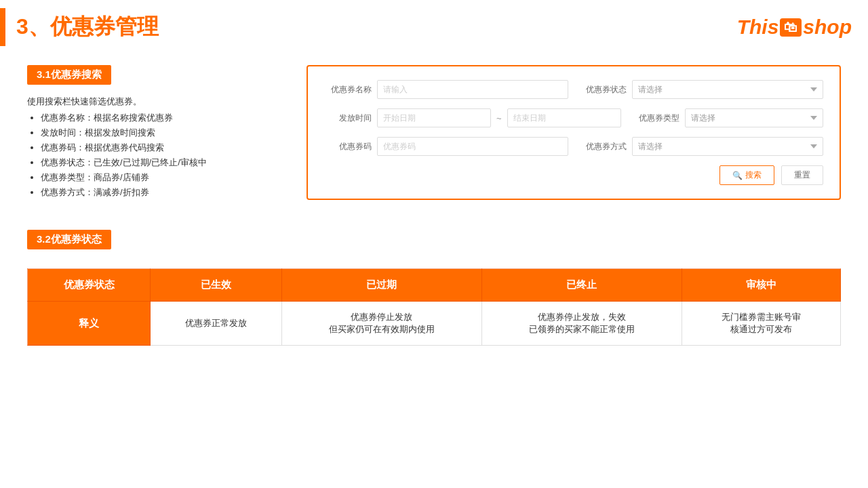 The image size is (868, 488). Describe the element at coordinates (434, 324) in the screenshot. I see `table-row: 释义 优惠券正常发放 优惠券停止发放 但买家仍可在有效期内使用 优惠券停止发放，…` at that location.